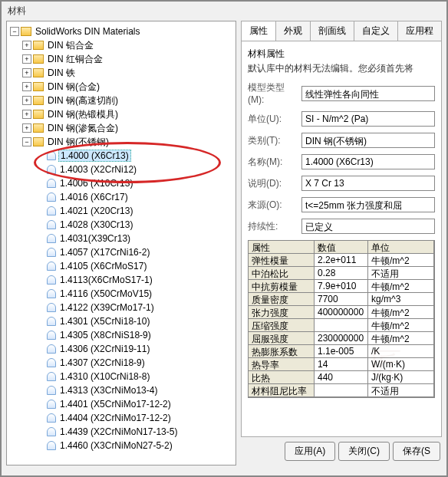  Describe the element at coordinates (121, 418) in the screenshot. I see `tree-material: 1.4404 (X2CrNiMo17-12-2)` at that location.